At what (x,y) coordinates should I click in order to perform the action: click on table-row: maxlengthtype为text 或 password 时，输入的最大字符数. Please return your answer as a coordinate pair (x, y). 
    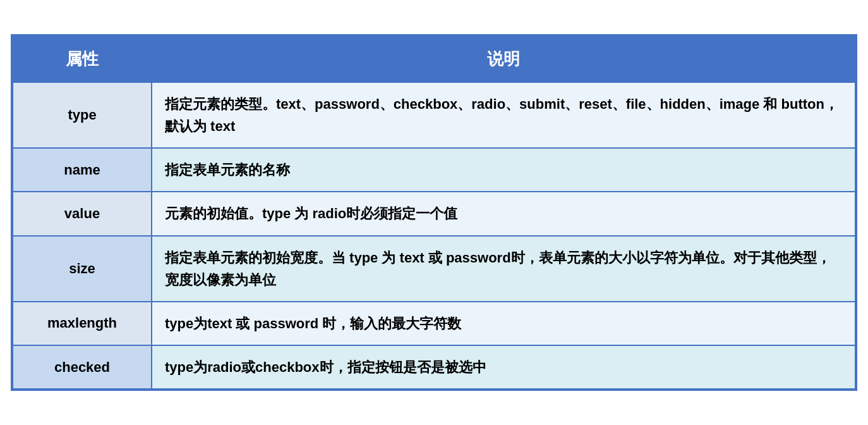
    Looking at the image, I should click on (434, 324).